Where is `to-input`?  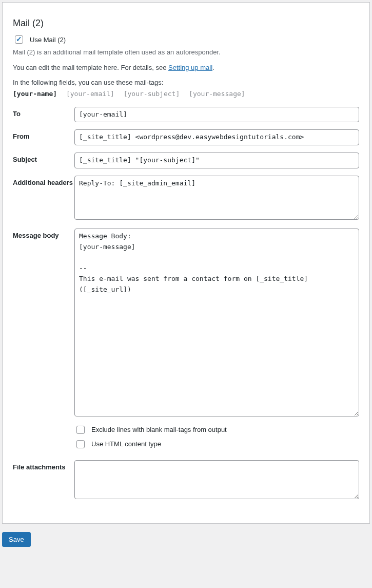 to-input is located at coordinates (217, 115).